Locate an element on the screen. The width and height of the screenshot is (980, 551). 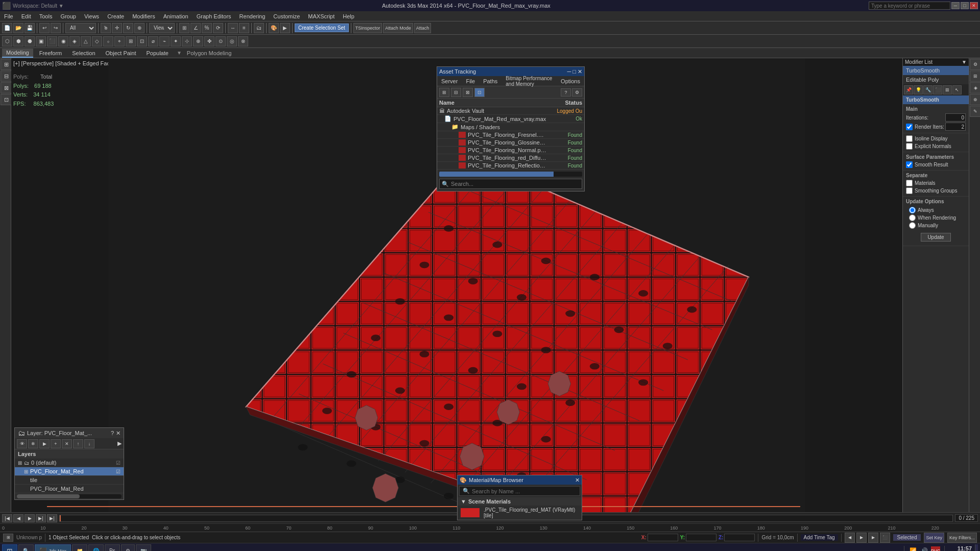
layer-row-0: ⊞ 🗂 0 (default) ☑ is located at coordinates (69, 463).